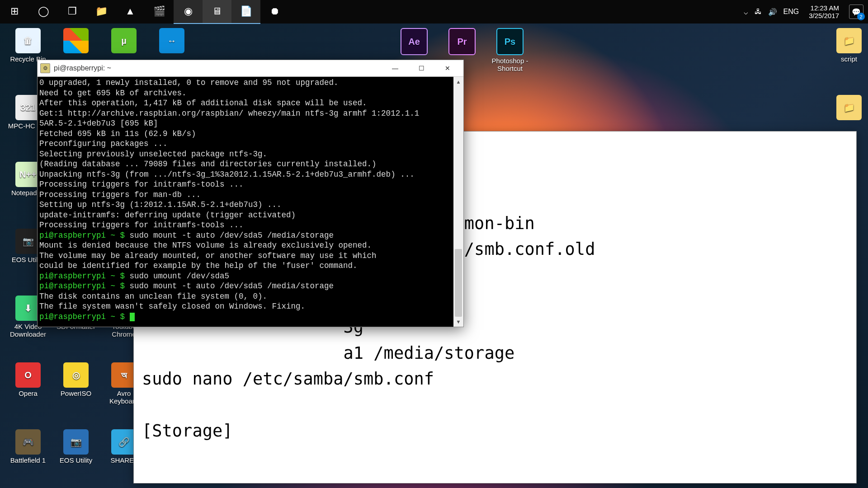 This screenshot has height=488, width=868. What do you see at coordinates (246, 12) in the screenshot?
I see `notepad-button: 📄` at bounding box center [246, 12].